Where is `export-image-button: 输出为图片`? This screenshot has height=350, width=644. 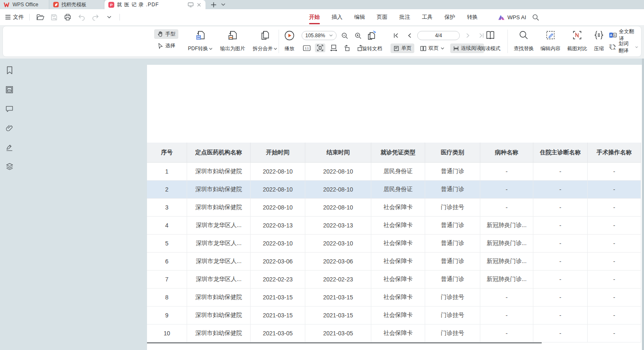 export-image-button: 输出为图片 is located at coordinates (233, 41).